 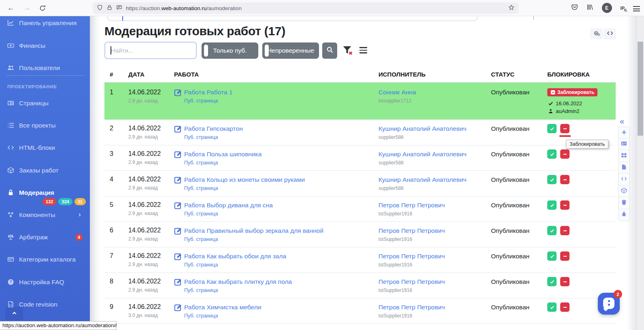 What do you see at coordinates (31, 148) in the screenshot?
I see `sidebar-item-code: HTML-блоки` at bounding box center [31, 148].